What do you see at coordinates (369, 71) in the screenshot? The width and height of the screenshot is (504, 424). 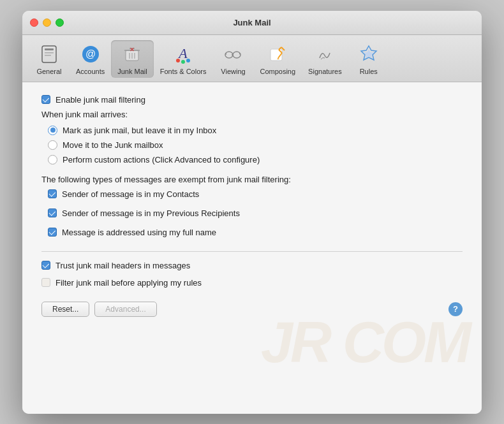 I see `rules-label: Rules` at bounding box center [369, 71].